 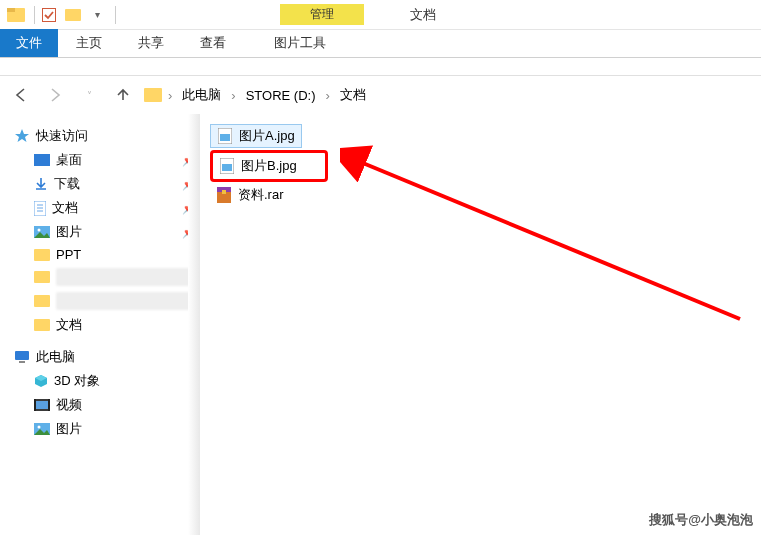 I want to click on sidebar-item-label: 视频, so click(x=126, y=405).